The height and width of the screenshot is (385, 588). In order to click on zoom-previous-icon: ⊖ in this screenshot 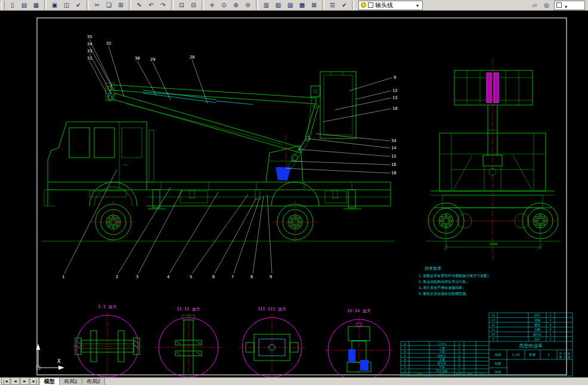, I will do `click(248, 5)`.